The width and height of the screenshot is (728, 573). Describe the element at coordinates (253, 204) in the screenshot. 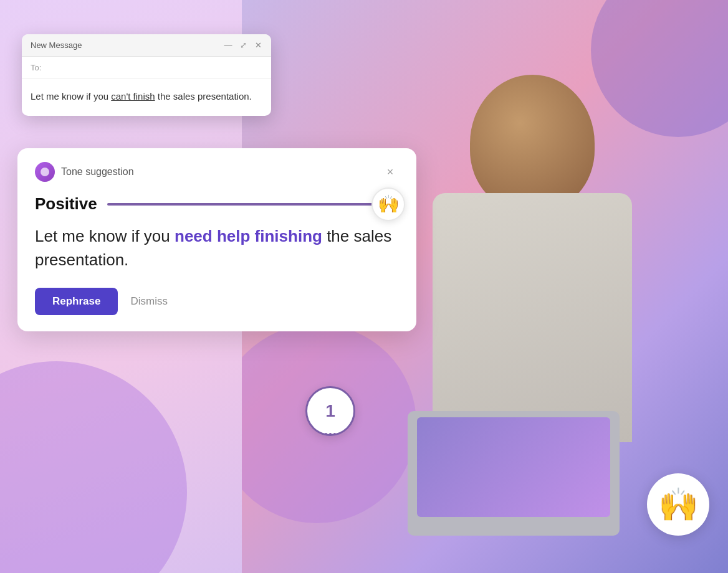

I see `tone-slider-track: 🙌` at that location.